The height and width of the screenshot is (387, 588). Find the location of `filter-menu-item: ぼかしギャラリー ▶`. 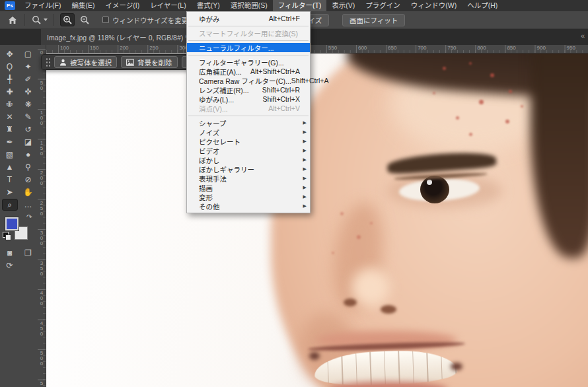

filter-menu-item: ぼかしギャラリー ▶ is located at coordinates (248, 169).